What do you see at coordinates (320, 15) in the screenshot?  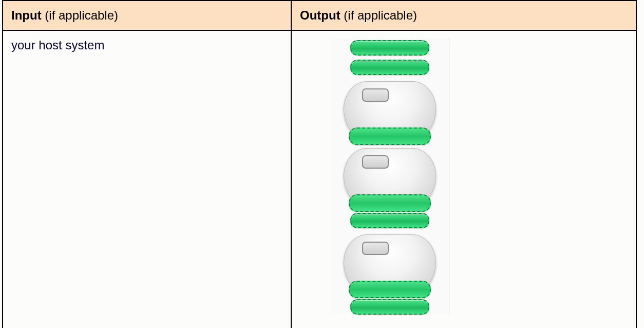 I see `output-header-bold: Output` at bounding box center [320, 15].